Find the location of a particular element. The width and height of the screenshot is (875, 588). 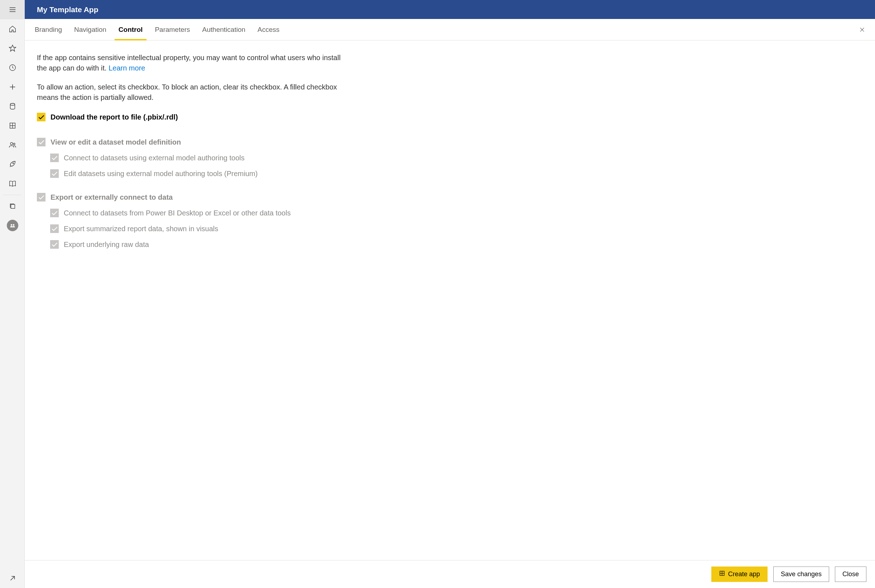

option-download-label: Download the report to file (.pbix/.rdl) is located at coordinates (114, 117).